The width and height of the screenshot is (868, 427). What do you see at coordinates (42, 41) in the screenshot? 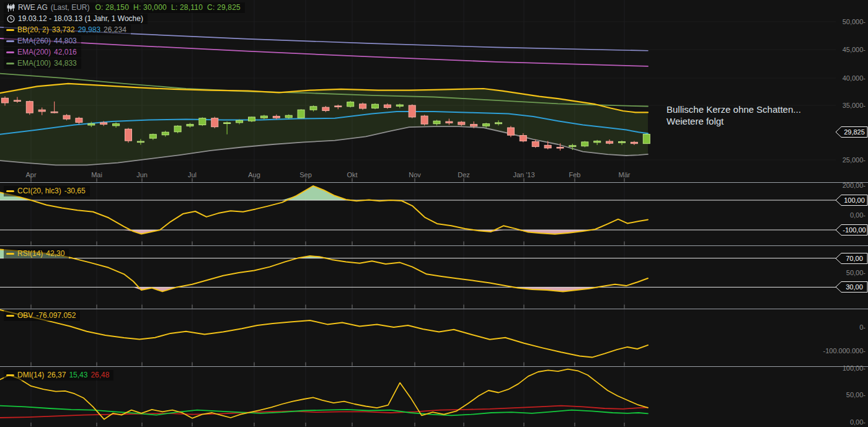
I see `ema260-legend-row: EMA(260) 44,803` at bounding box center [42, 41].